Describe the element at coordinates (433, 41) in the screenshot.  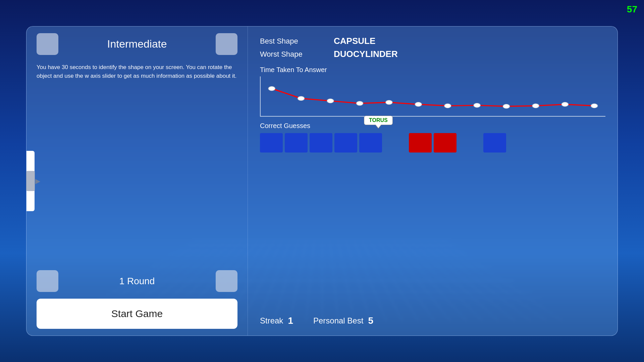
I see `best-shape-row: Best Shape CAPSULE` at that location.